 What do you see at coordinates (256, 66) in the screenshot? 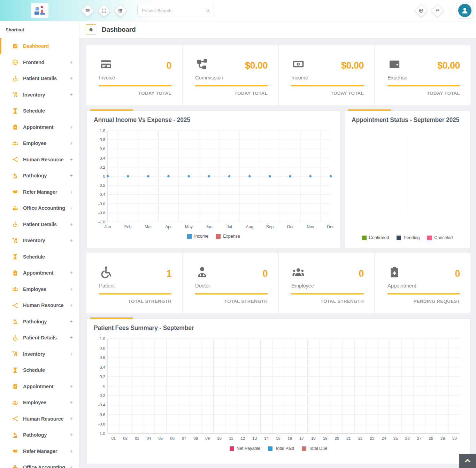
I see `stat-card-value: $0.00` at bounding box center [256, 66].